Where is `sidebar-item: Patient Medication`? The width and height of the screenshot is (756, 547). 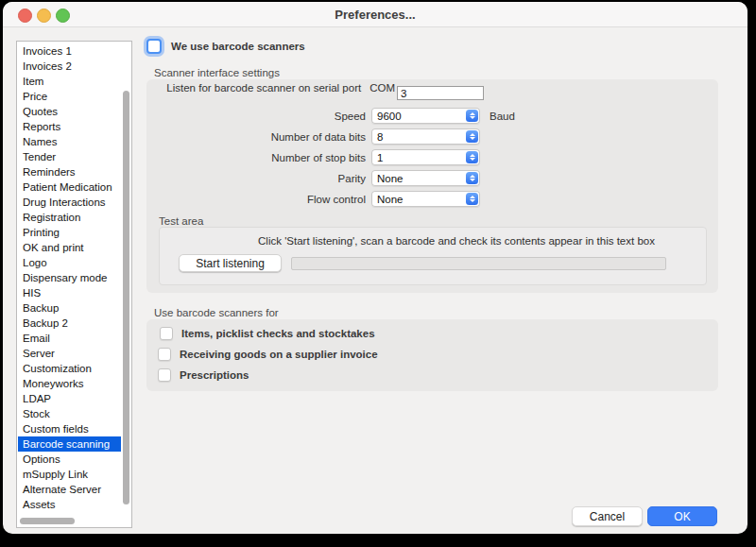
sidebar-item: Patient Medication is located at coordinates (70, 187).